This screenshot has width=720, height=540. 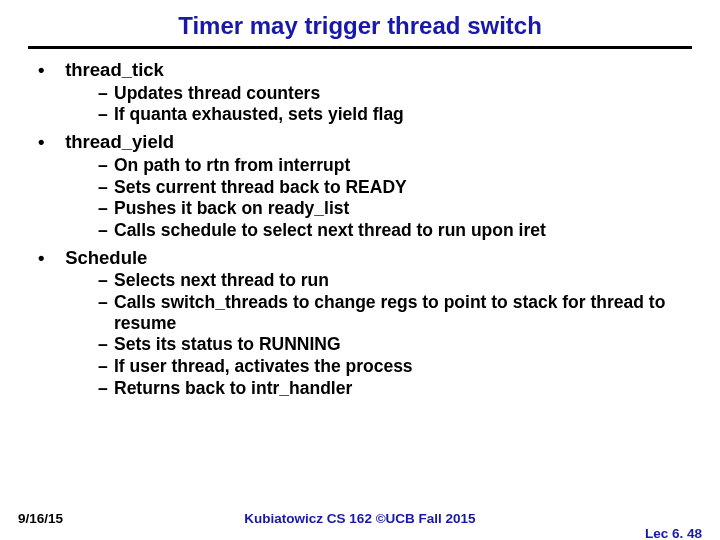 What do you see at coordinates (392, 366) in the screenshot?
I see `sub-bullet: If user thread, activates the process` at bounding box center [392, 366].